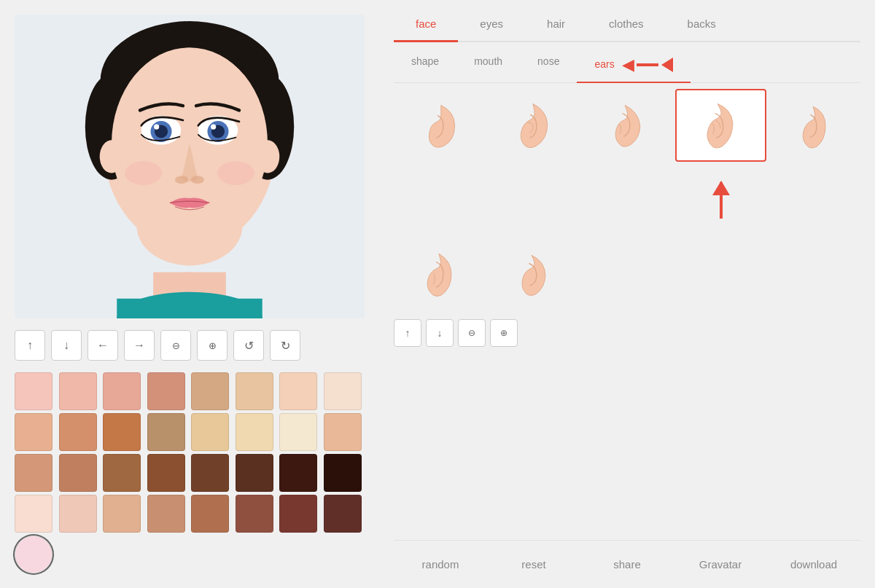 Image resolution: width=875 pixels, height=588 pixels. Describe the element at coordinates (190, 345) in the screenshot. I see `left-toolbar: ↑ ↓ ← → ⊖ ⊕ ↺ ↻` at that location.